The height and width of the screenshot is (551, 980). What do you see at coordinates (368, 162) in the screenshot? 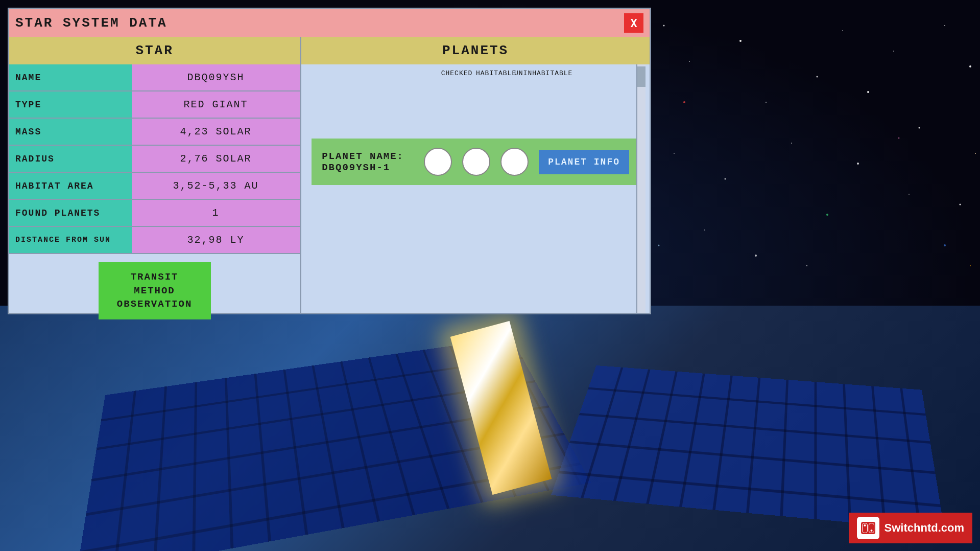
I see `planet-name-section: PLANET NAME: DBQ09YSH-1` at bounding box center [368, 162].